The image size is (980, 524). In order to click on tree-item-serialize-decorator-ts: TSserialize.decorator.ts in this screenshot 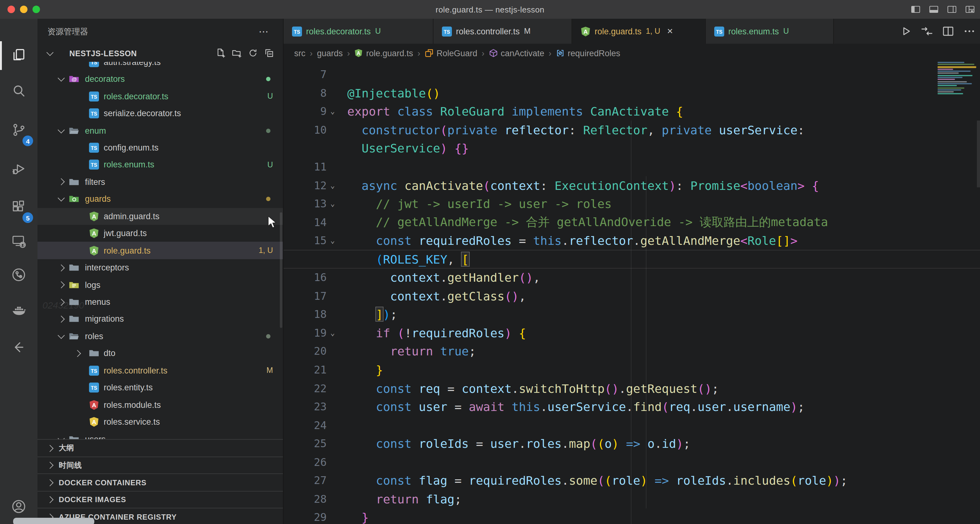, I will do `click(161, 113)`.